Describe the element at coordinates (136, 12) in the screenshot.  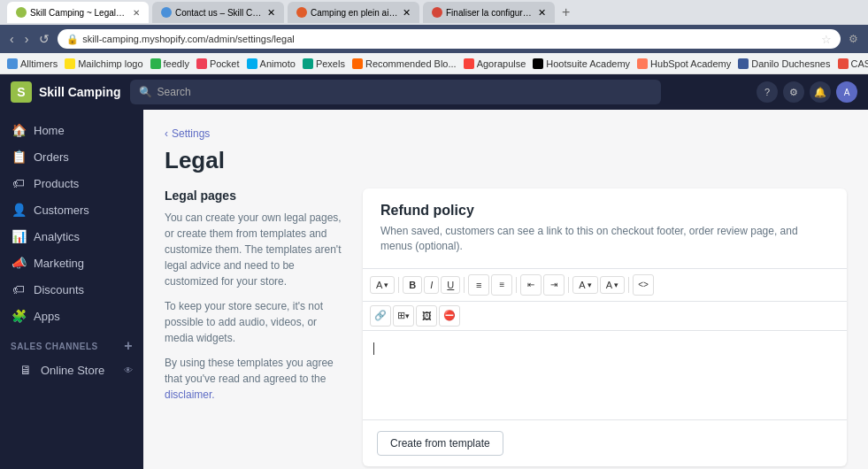
I see `tab-close-btn: ✕` at that location.